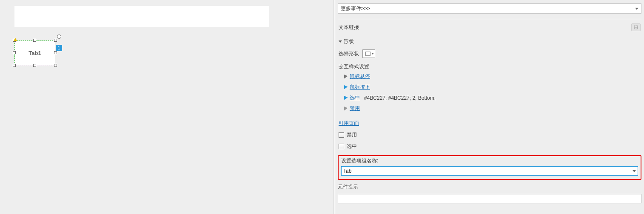 The height and width of the screenshot is (214, 644). Describe the element at coordinates (35, 40) in the screenshot. I see `resize-handle-n` at that location.